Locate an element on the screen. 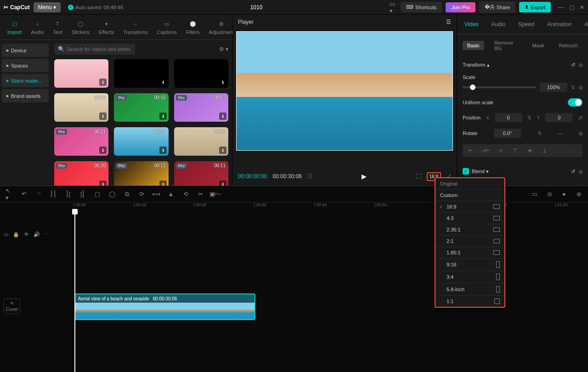  sidebar-item-1: ▸Spaces is located at coordinates (25, 65).